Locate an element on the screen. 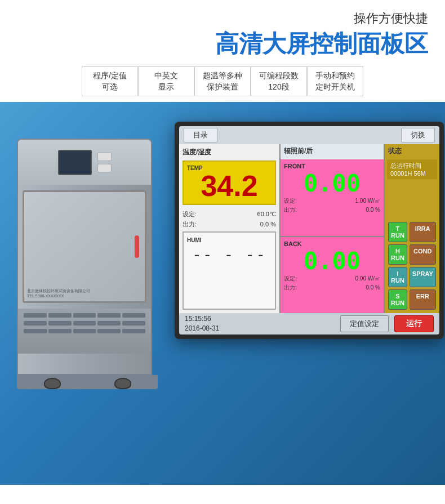 The image size is (445, 504). btn-spray: SPRAY is located at coordinates (422, 277).